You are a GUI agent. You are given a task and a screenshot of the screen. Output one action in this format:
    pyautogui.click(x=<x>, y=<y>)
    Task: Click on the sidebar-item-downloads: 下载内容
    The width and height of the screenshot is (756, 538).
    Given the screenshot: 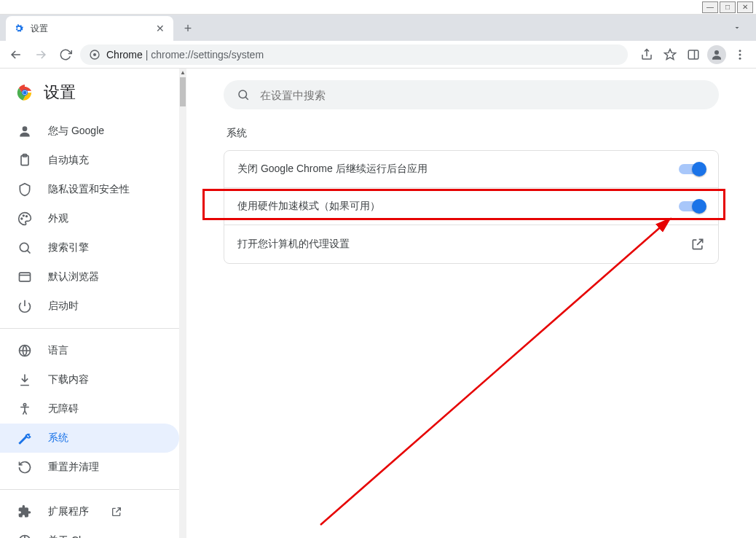 What is the action you would take?
    pyautogui.click(x=90, y=380)
    